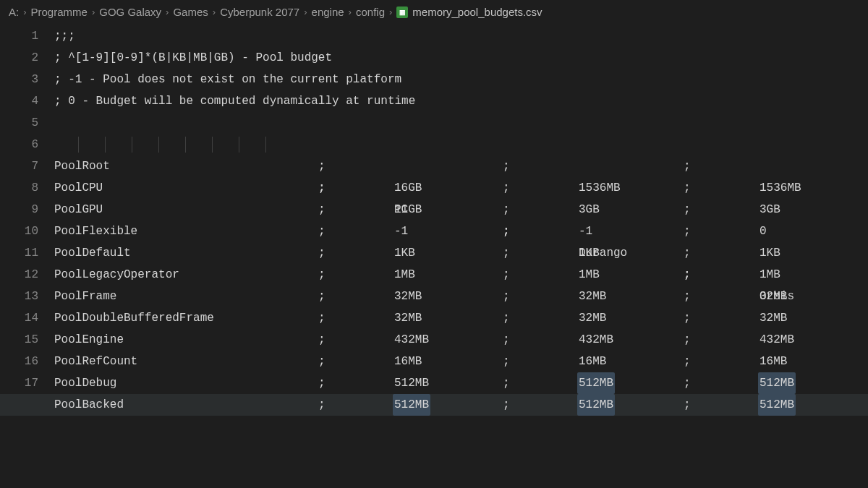 Image resolution: width=868 pixels, height=488 pixels. Describe the element at coordinates (19, 123) in the screenshot. I see `line-number: 5` at that location.